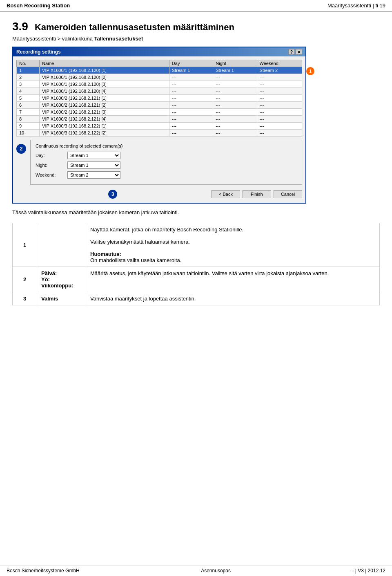 The image size is (392, 576). Describe the element at coordinates (62, 299) in the screenshot. I see `info-label-3: Valmis` at that location.